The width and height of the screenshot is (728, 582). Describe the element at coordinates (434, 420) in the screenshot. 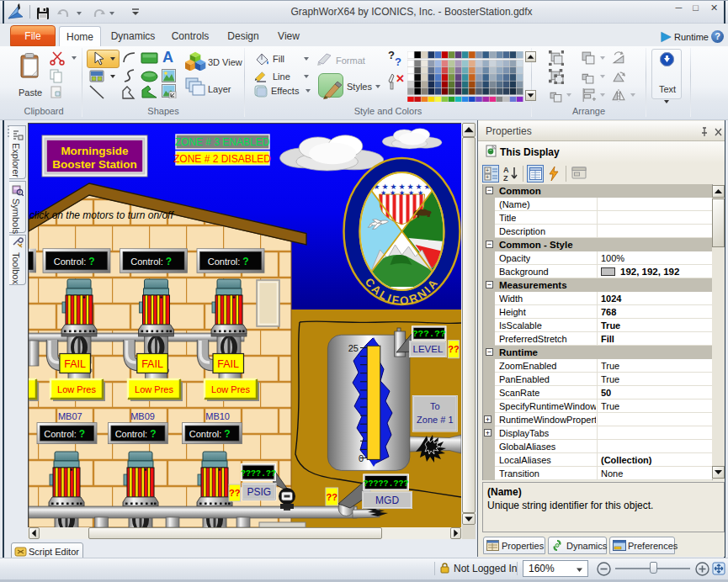

I see `svg-text: Zone # 1` at that location.